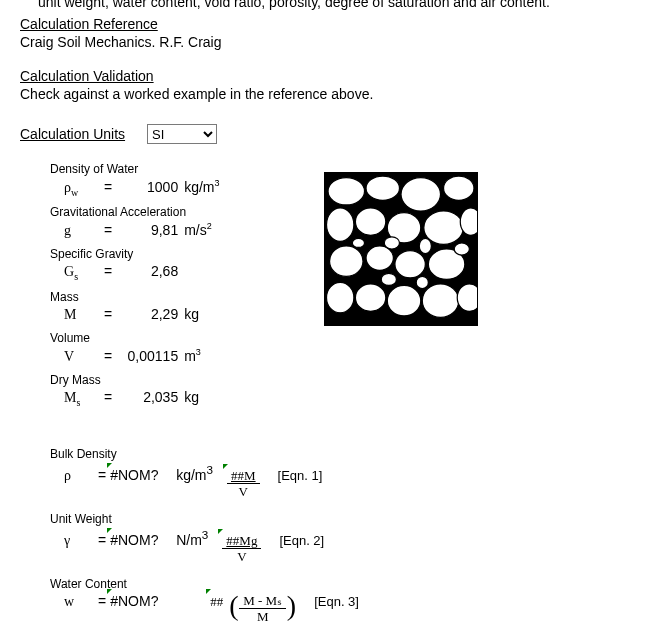 The height and width of the screenshot is (641, 646). I want to click on label-volume: Volume, so click(338, 338).